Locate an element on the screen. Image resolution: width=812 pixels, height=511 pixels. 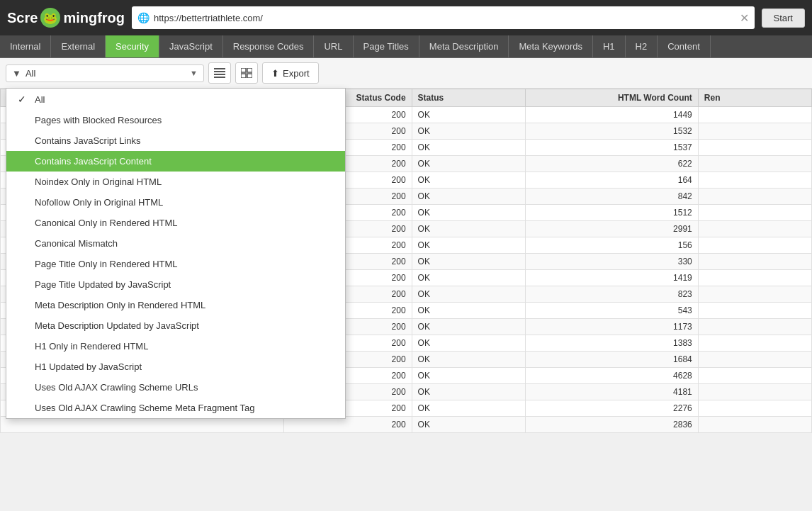
cell-word-count: 164 is located at coordinates (611, 180).